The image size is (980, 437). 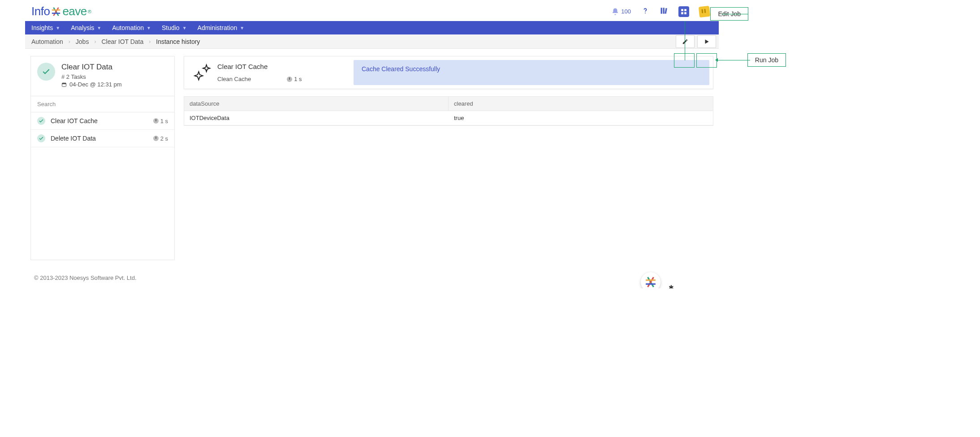 I want to click on cell-cleared: true, so click(x=581, y=118).